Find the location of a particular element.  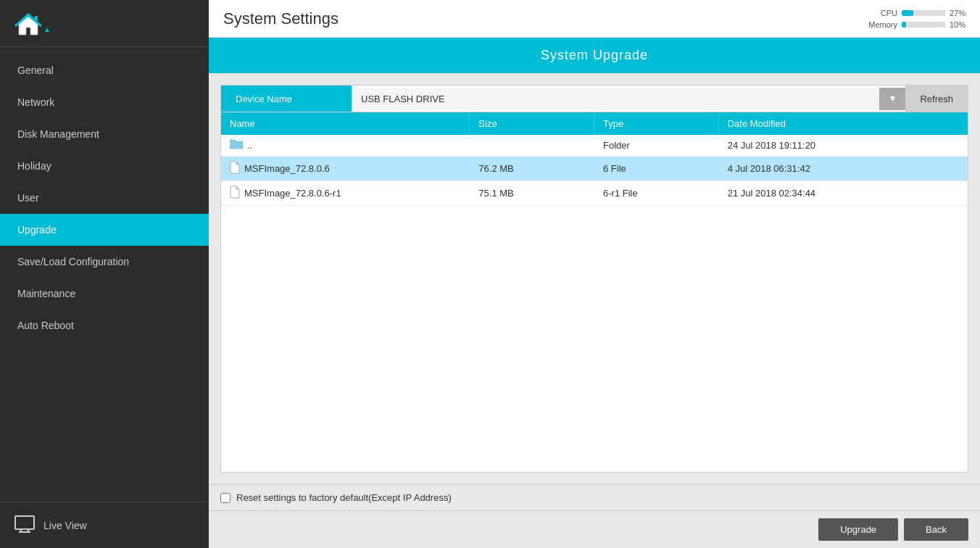

table-row: MSFImage_72.8.0.676.2 MB6 File4 Jul 2018… is located at coordinates (594, 169).